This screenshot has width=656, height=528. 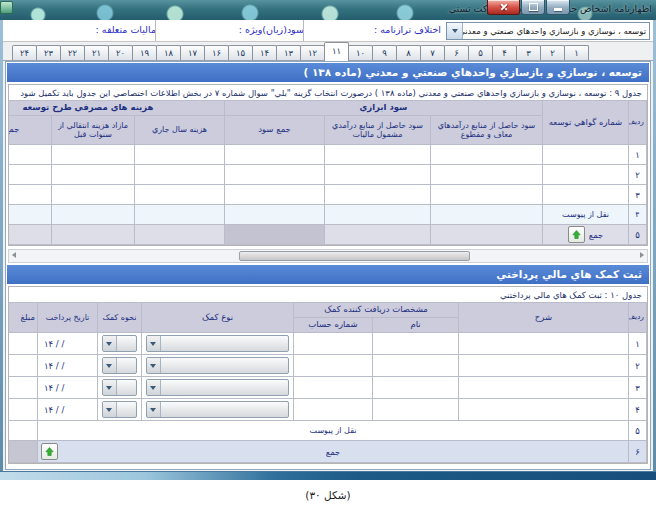 I want to click on scroll-left-icon, so click(x=14, y=255).